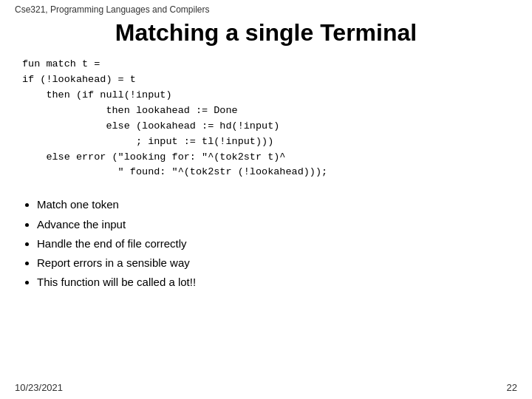 The height and width of the screenshot is (399, 532). Describe the element at coordinates (273, 263) in the screenshot. I see `list-item: Report errors in a sensible way` at that location.